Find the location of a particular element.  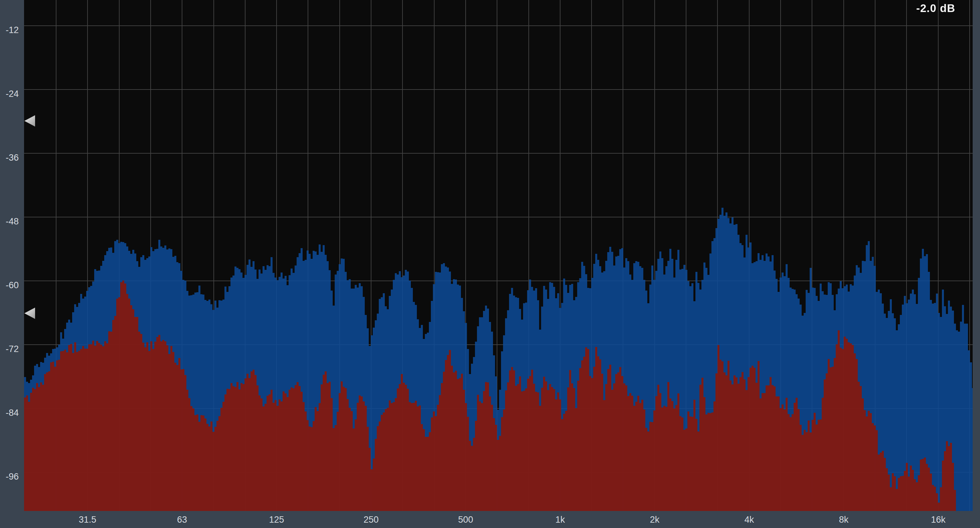

freq-tick-label: 63 is located at coordinates (182, 520).